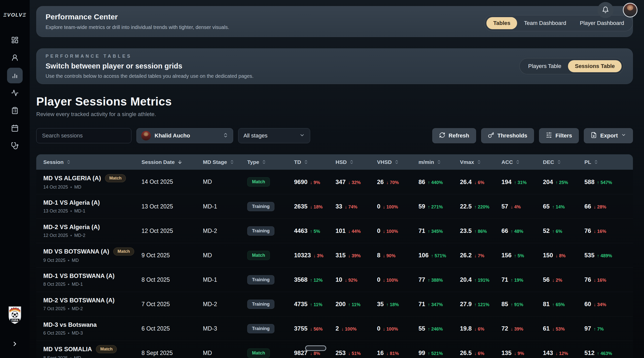  I want to click on thresholds-button: Thresholds, so click(508, 136).